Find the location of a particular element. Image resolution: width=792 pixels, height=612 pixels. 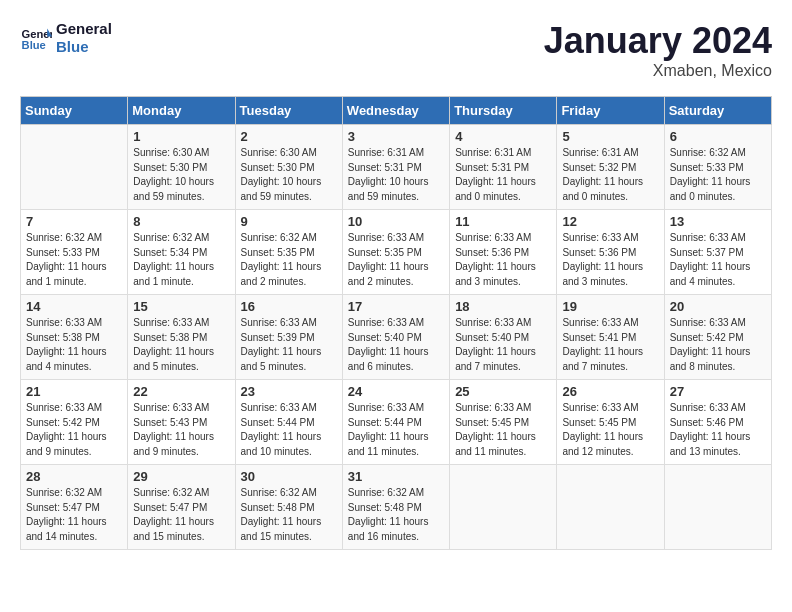

day-number: 16 is located at coordinates (289, 306).